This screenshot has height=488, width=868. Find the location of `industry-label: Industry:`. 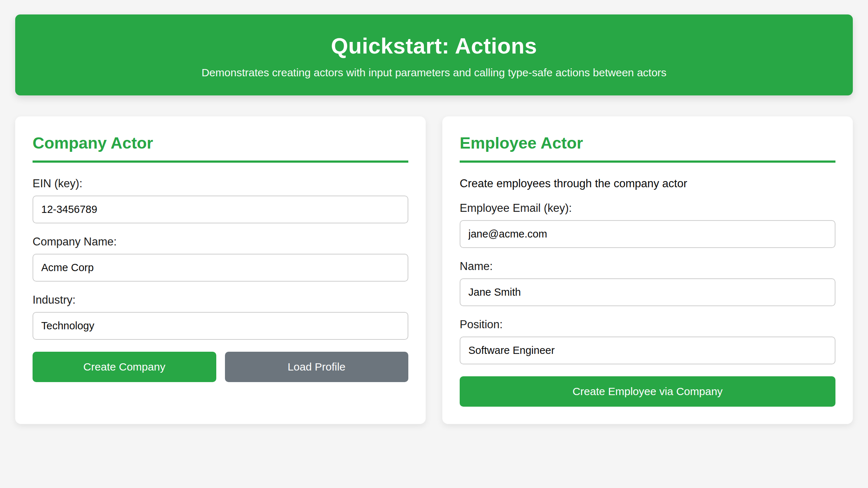

industry-label: Industry: is located at coordinates (221, 300).